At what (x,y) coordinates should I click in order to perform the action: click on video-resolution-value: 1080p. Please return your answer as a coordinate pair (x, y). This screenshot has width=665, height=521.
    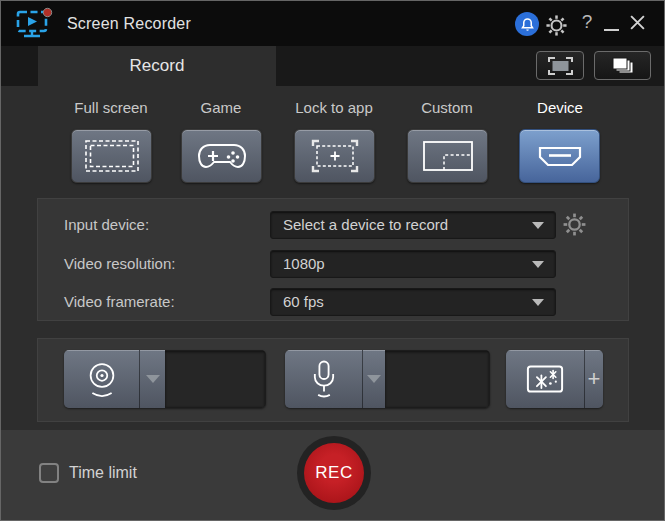
    Looking at the image, I should click on (304, 264).